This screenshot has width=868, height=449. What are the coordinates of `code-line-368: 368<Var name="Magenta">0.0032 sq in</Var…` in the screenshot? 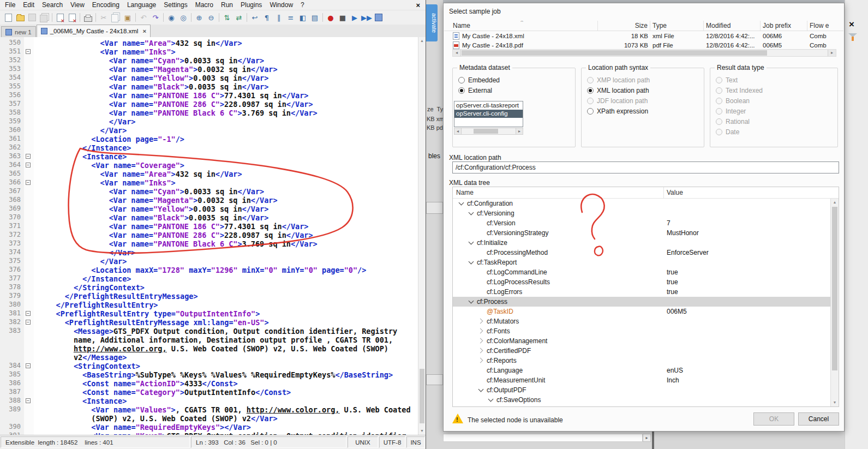 It's located at (209, 200).